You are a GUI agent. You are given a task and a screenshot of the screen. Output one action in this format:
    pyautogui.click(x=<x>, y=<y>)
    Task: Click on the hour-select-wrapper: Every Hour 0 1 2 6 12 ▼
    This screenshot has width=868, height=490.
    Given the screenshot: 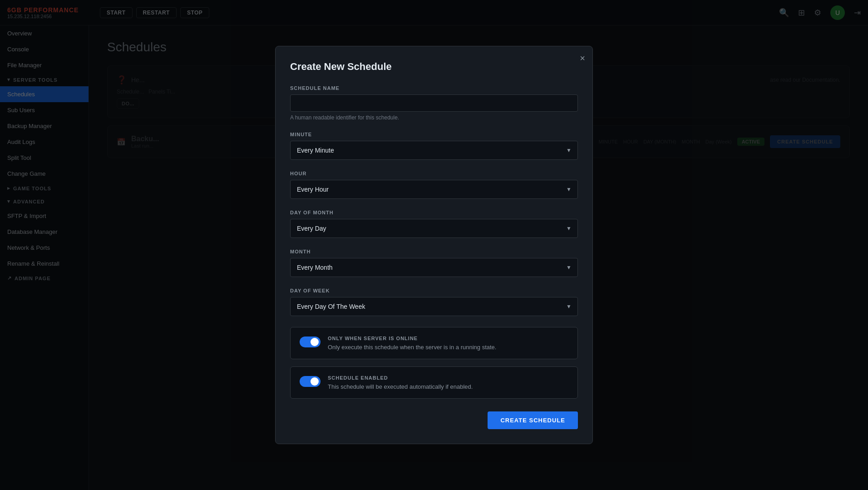 What is the action you would take?
    pyautogui.click(x=434, y=189)
    